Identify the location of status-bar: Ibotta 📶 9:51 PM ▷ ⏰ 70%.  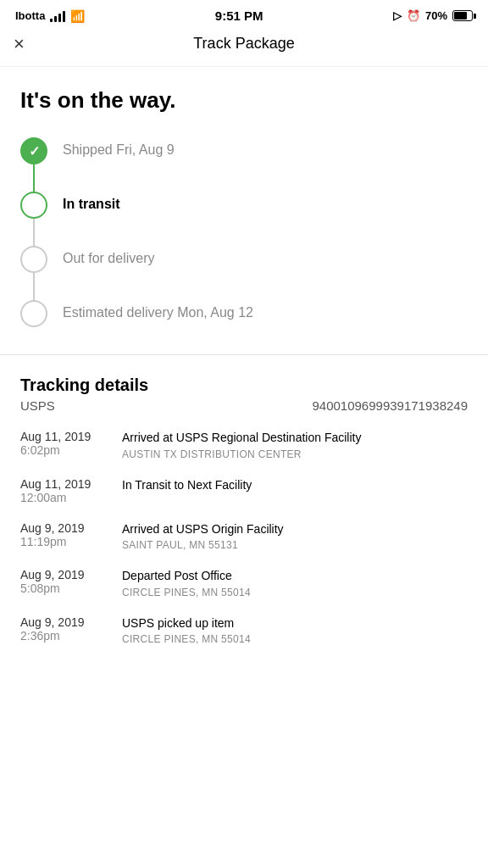
(244, 14).